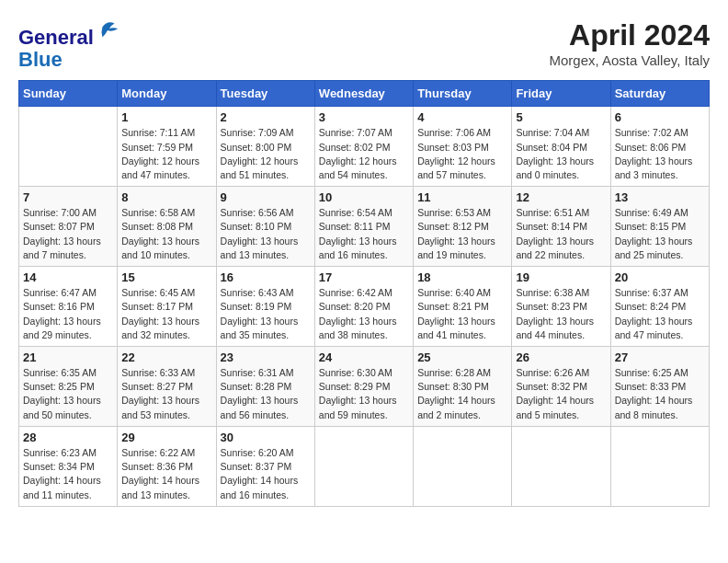 The image size is (728, 563). What do you see at coordinates (68, 234) in the screenshot?
I see `day-info: Sunrise: 7:00 AMSunset: 8:07 PMDaylight:…` at bounding box center [68, 234].